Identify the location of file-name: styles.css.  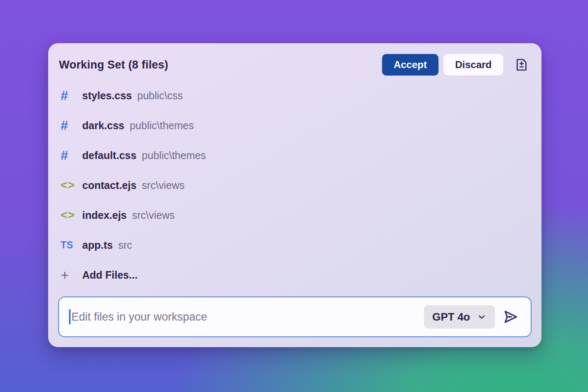
(107, 96).